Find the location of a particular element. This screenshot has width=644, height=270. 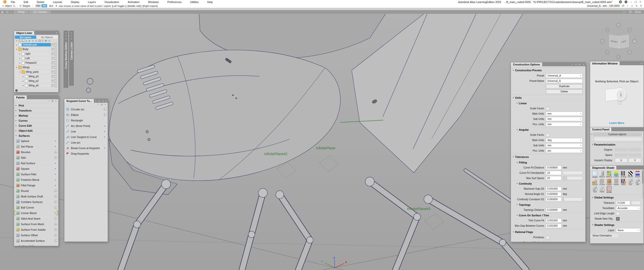

continuity-curvature-g2-input: 0.050000 is located at coordinates (554, 199).